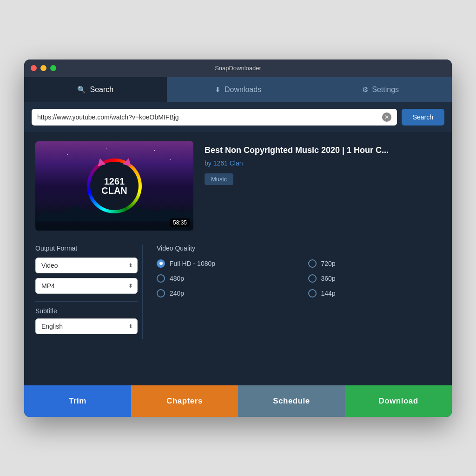 Image resolution: width=476 pixels, height=476 pixels. What do you see at coordinates (180, 223) in the screenshot?
I see `video-duration: 58:35` at bounding box center [180, 223].